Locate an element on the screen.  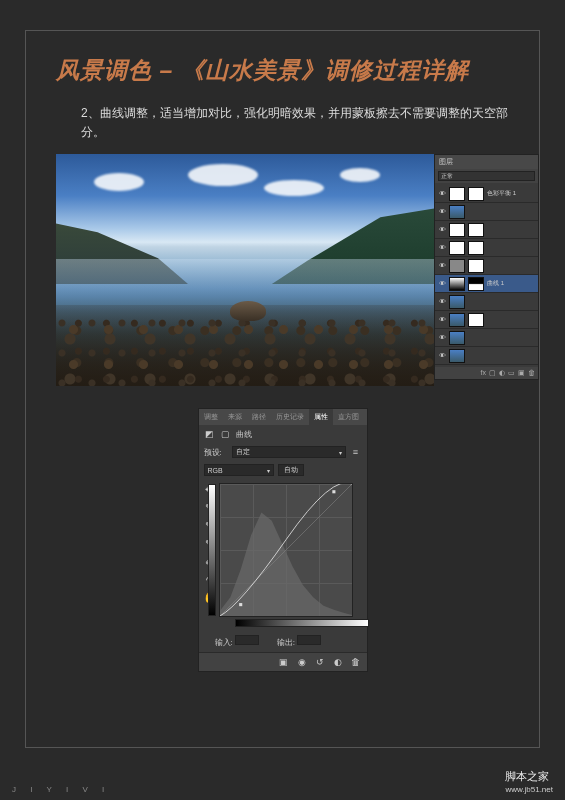
panel-tab: 直方图 is located at coordinates (348, 417).